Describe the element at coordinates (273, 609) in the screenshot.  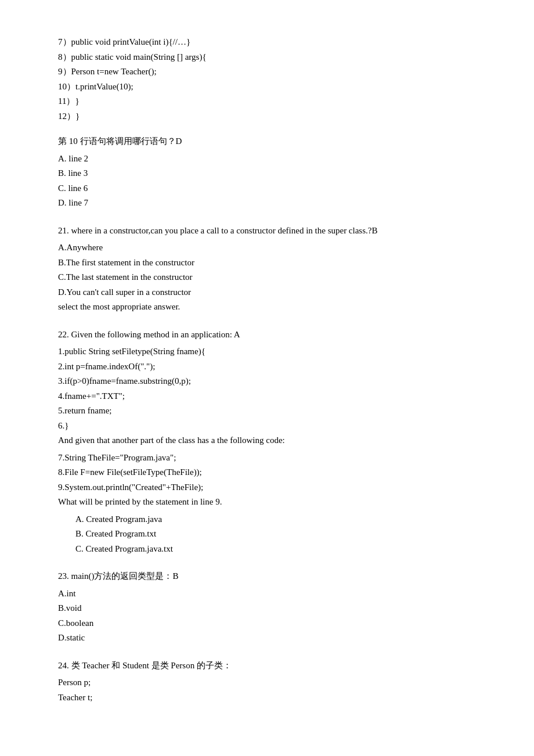
I see `q23-option-b: B.void` at that location.